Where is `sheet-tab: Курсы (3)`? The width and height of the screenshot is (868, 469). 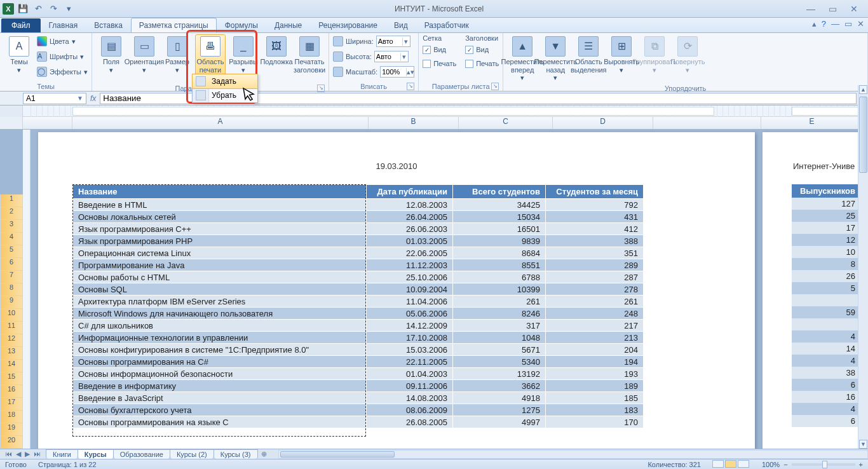
sheet-tab: Курсы (3) is located at coordinates (236, 454).